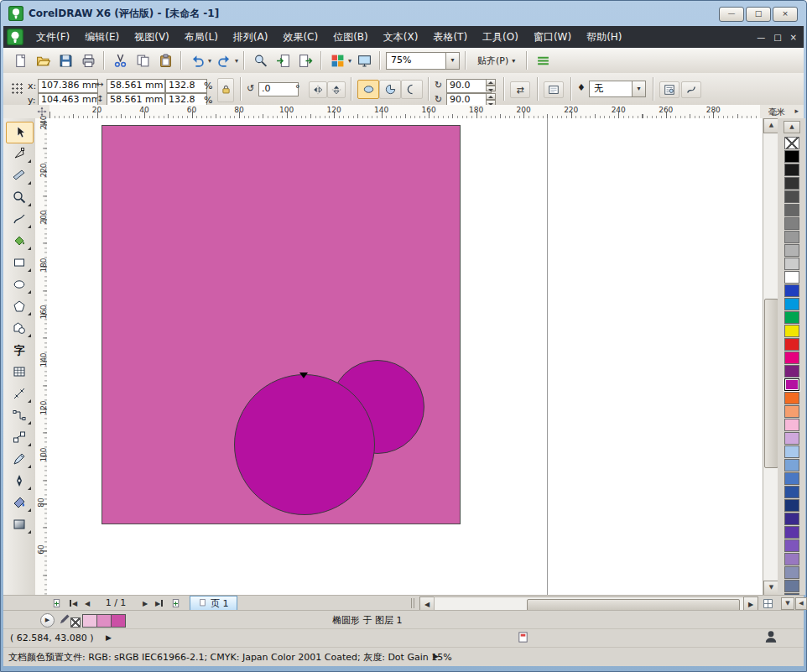 This screenshot has width=807, height=672. Describe the element at coordinates (210, 60) in the screenshot. I see `toolbar-undo-flyout-arrow-icon: ▾` at that location.